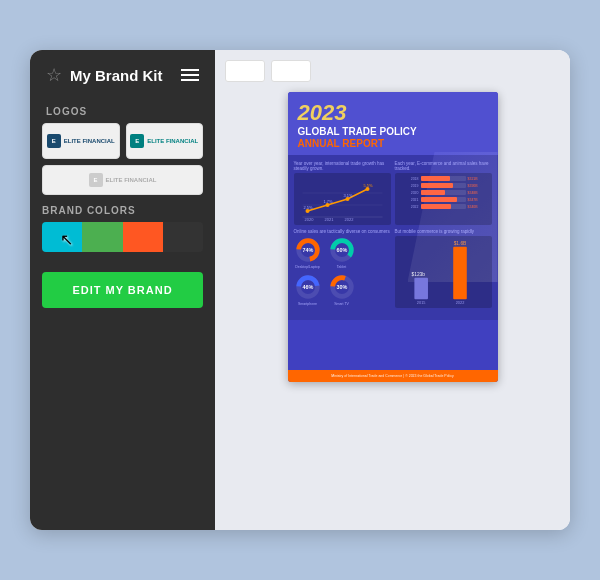 This screenshot has width=600, height=580. I want to click on logo-icon-gray: E, so click(96, 180).